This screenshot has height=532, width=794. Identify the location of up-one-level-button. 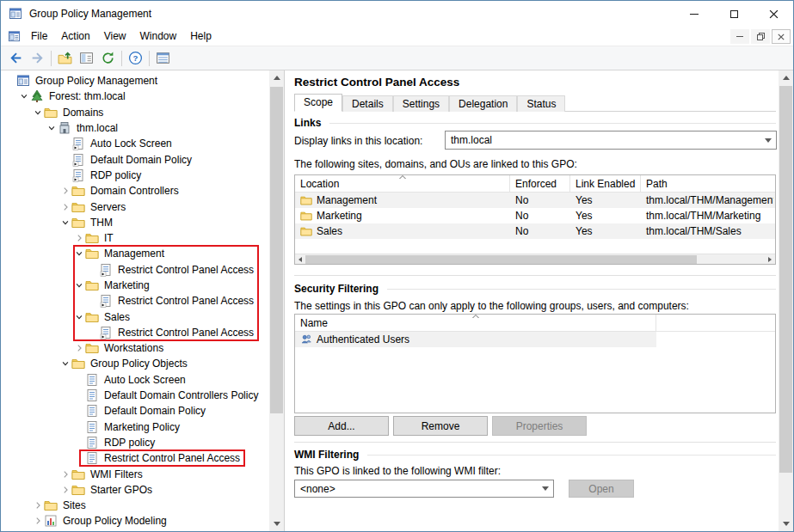
(65, 58).